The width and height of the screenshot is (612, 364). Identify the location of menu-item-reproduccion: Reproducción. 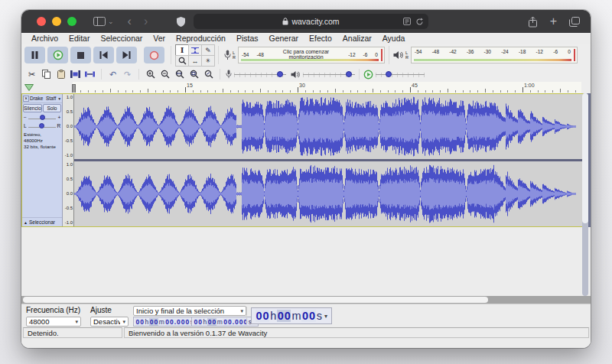
(200, 38).